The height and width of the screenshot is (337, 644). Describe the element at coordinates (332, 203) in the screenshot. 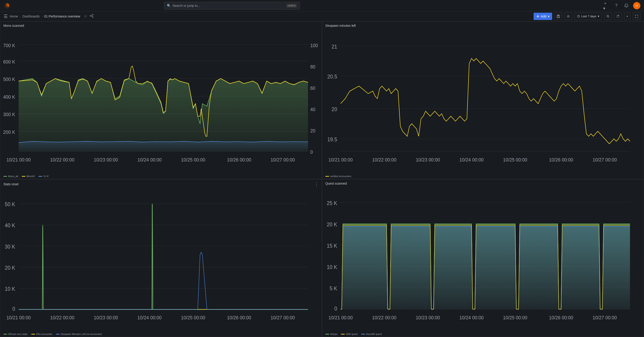

I see `svg-text: 25 K` at that location.